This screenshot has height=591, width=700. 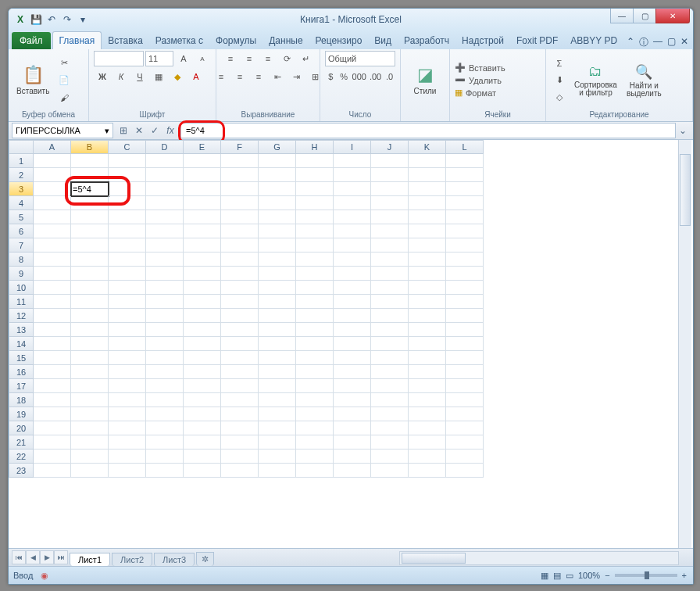 What do you see at coordinates (390, 175) in the screenshot?
I see `cell-J2` at bounding box center [390, 175].